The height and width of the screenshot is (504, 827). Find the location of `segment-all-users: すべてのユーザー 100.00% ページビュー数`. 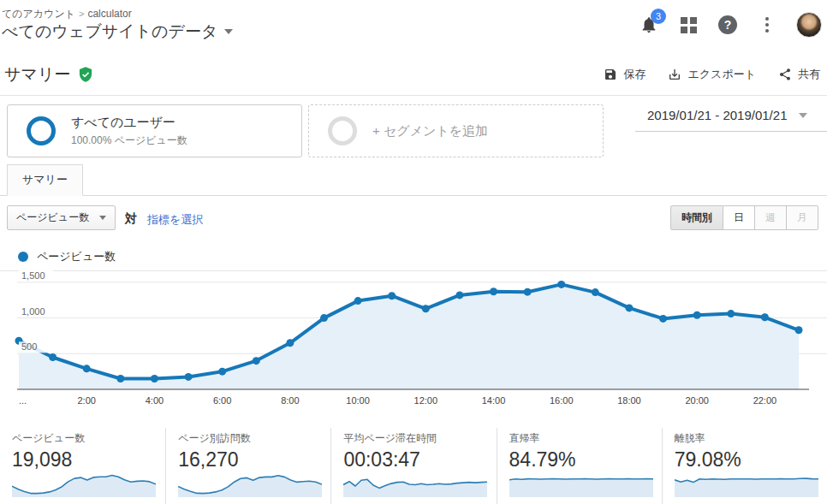

segment-all-users: すべてのユーザー 100.00% ページビュー数 is located at coordinates (154, 131).